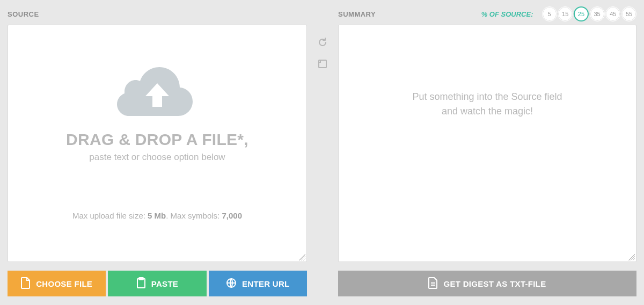  What do you see at coordinates (165, 284) in the screenshot?
I see `paste-label: PASTE` at bounding box center [165, 284].